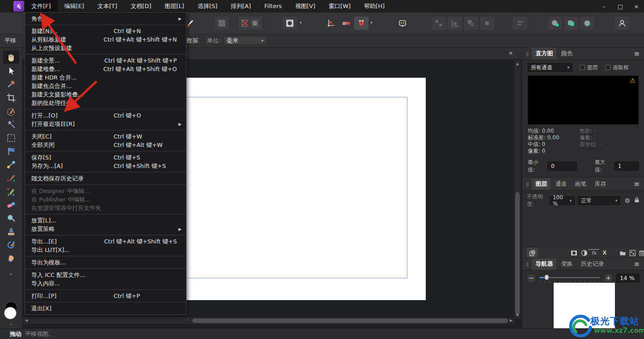  What do you see at coordinates (106, 283) in the screenshot?
I see `file-menu-item: 导入内容...` at bounding box center [106, 283].